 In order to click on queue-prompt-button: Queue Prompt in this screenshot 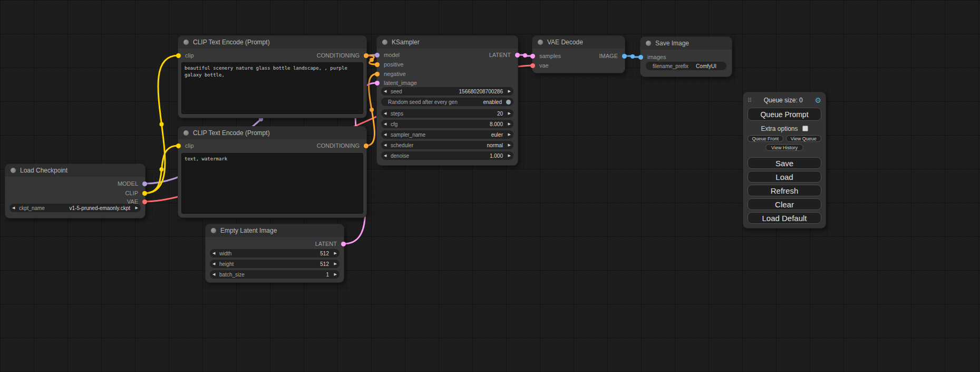, I will do `click(784, 114)`.